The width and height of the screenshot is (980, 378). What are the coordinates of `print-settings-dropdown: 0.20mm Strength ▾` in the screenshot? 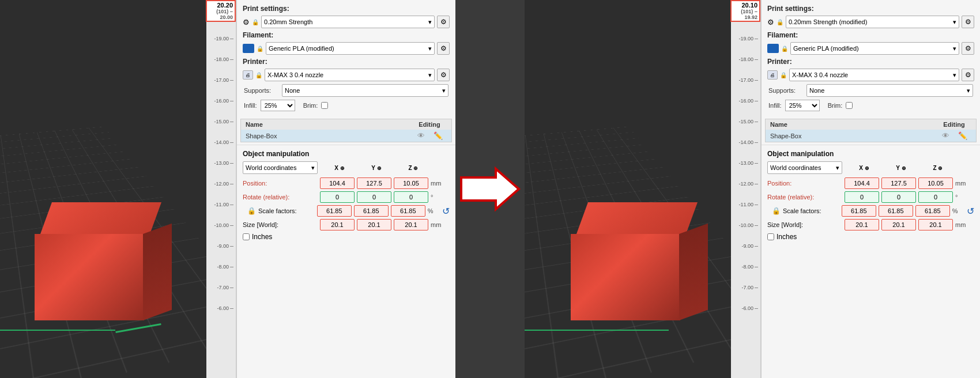 It's located at (348, 22).